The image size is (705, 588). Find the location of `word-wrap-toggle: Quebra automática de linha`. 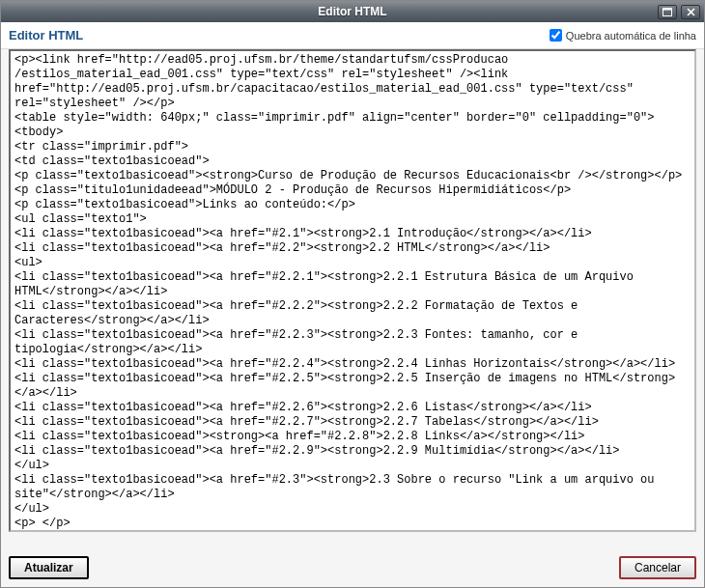

word-wrap-toggle: Quebra automática de linha is located at coordinates (623, 35).